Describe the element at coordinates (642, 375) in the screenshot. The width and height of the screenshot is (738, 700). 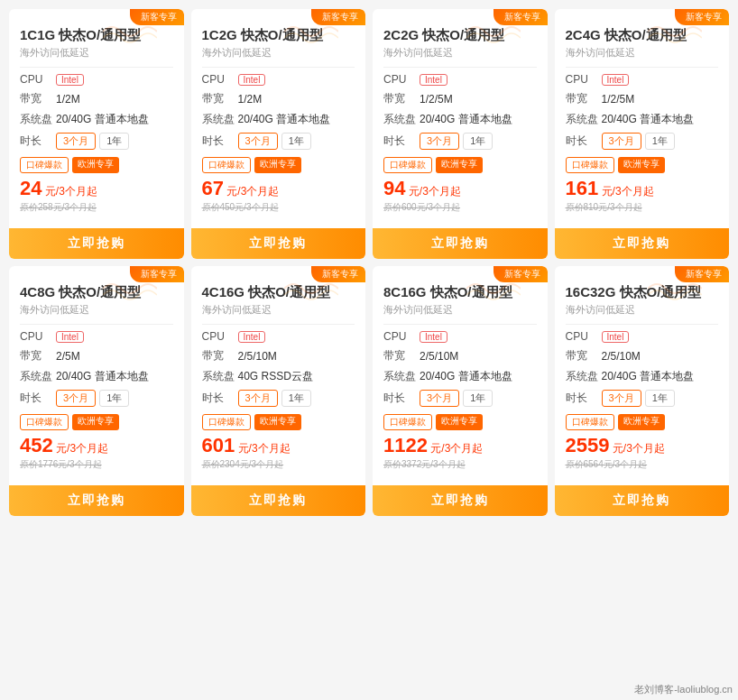
I see `card-body-card-16c32g: 新客专享 16C32G 快杰O/通用型 海外访问低延迟 CPU Intel 带宽…` at that location.